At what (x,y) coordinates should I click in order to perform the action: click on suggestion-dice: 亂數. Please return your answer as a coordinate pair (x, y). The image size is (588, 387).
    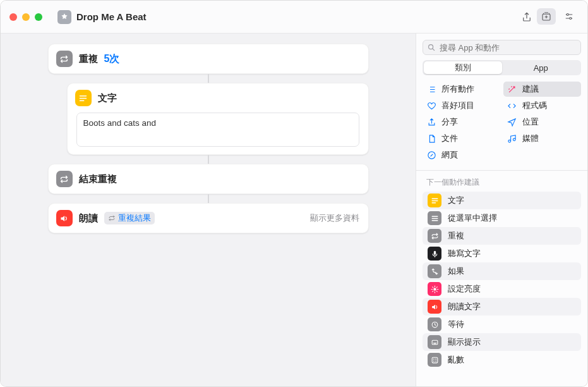
    Looking at the image, I should click on (501, 360).